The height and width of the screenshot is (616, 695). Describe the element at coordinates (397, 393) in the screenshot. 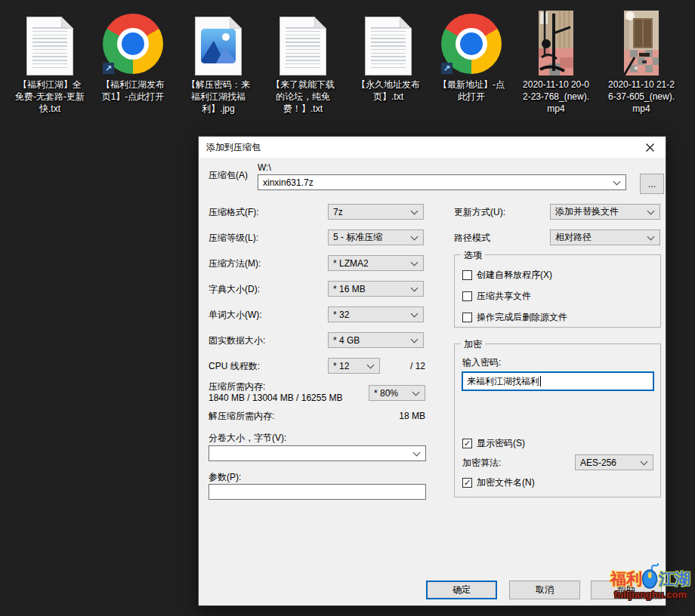

I see `memory-percent-combo: * 80%` at that location.